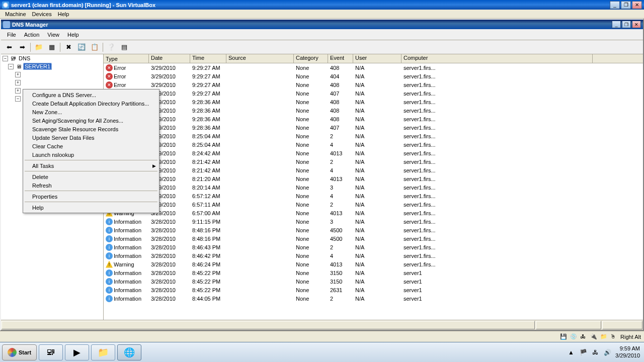 This screenshot has height=362, width=644. I want to click on taskbar-dns-manager: 🌐, so click(129, 352).